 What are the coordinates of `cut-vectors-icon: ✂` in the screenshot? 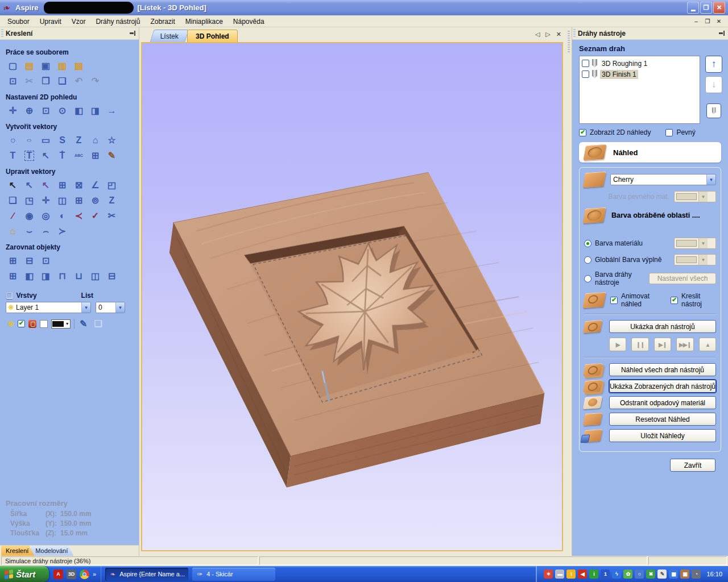 It's located at (111, 216).